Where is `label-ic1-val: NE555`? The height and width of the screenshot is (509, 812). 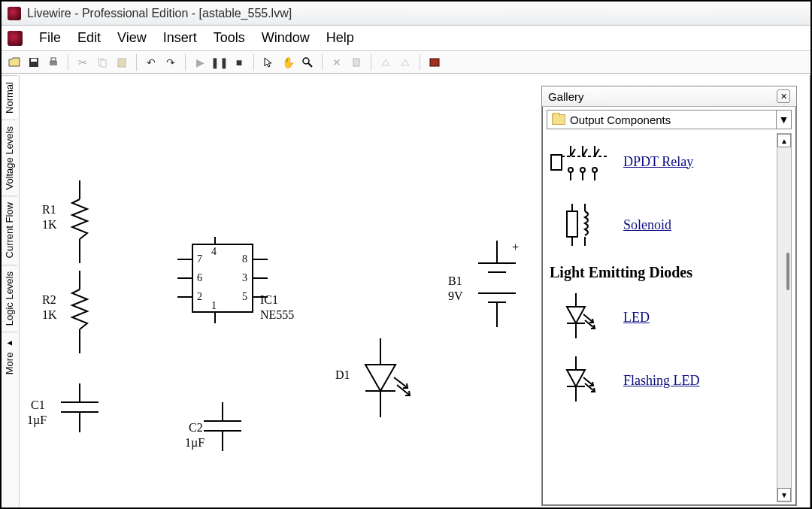 label-ic1-val: NE555 is located at coordinates (277, 315).